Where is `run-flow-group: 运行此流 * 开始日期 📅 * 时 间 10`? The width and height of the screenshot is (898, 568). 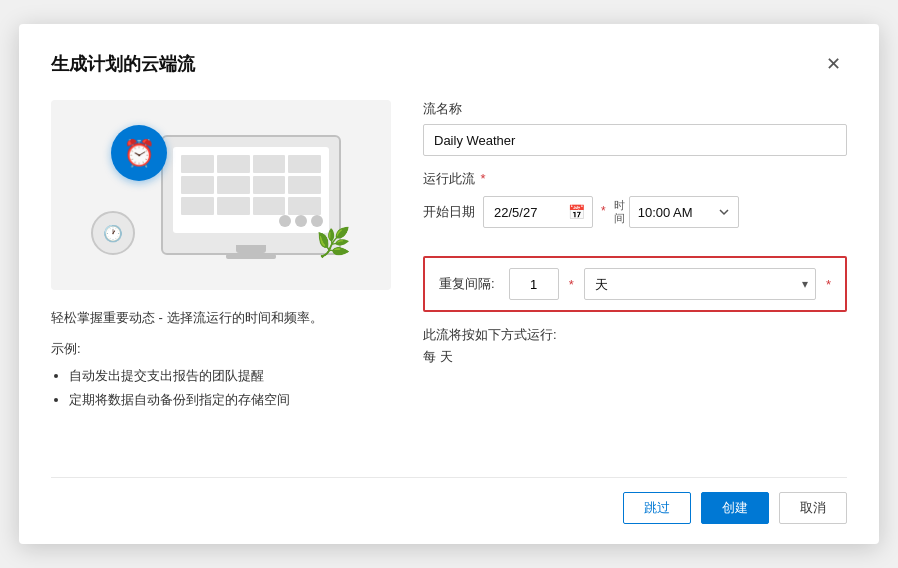 run-flow-group: 运行此流 * 开始日期 📅 * 时 间 10 is located at coordinates (635, 206).